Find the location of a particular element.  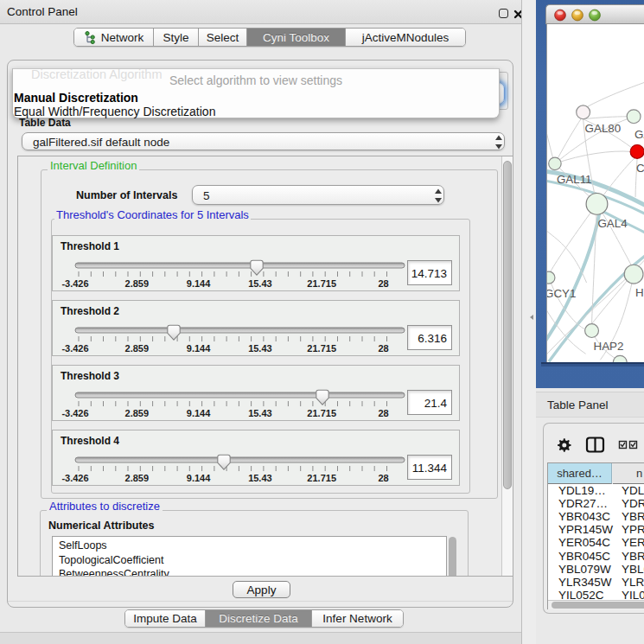

svg-text: HI is located at coordinates (640, 292).